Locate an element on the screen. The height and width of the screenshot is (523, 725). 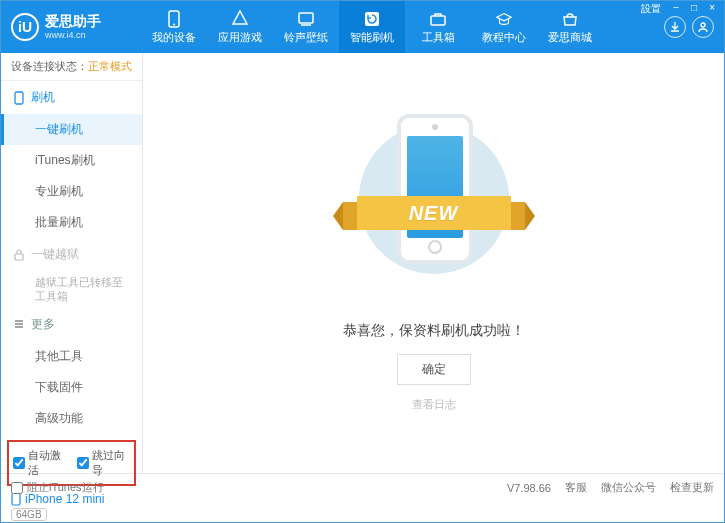
version-label: V7.98.66 is located at coordinates (529, 488).